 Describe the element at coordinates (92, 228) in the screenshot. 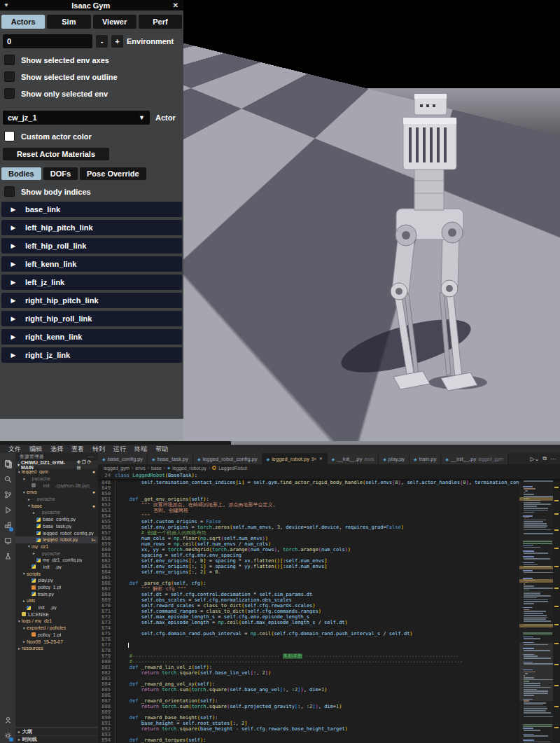

I see `body-link-row: ▶left_hip_pitch_link` at that location.